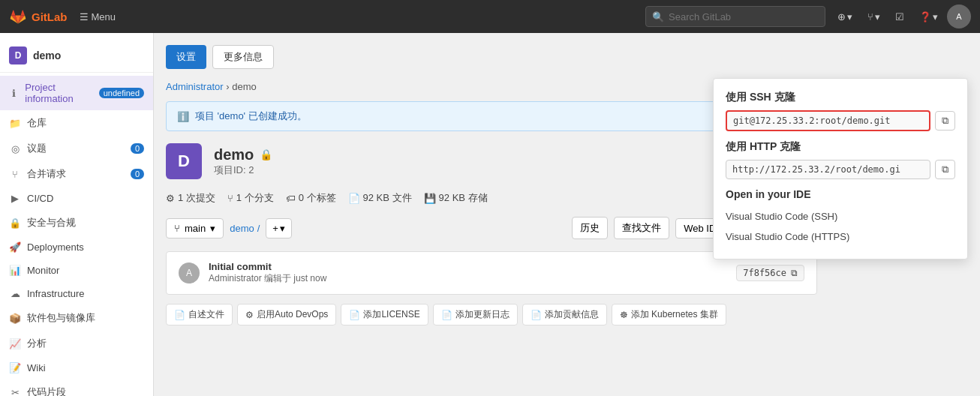 This screenshot has height=396, width=980. Describe the element at coordinates (744, 16) in the screenshot. I see `search-input` at that location.